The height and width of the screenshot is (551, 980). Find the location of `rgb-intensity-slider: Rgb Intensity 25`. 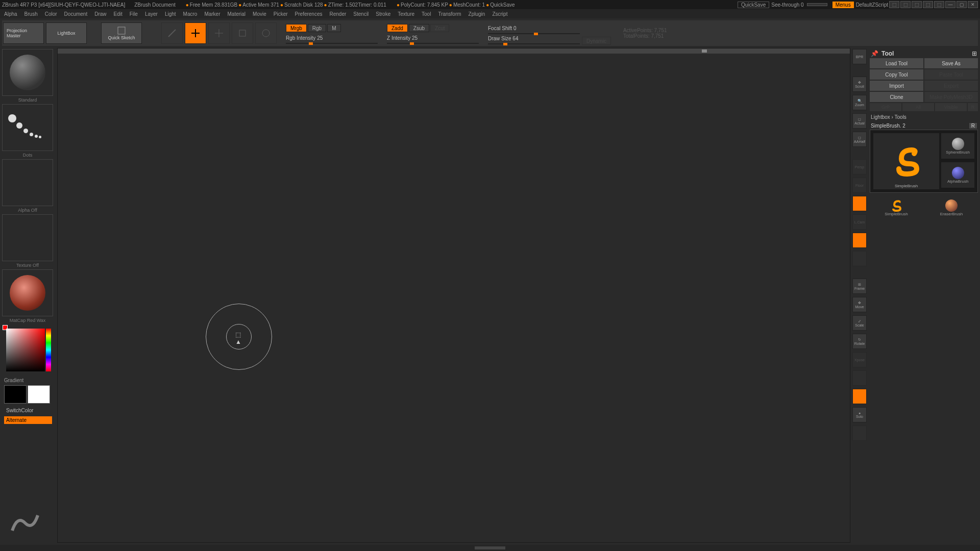

rgb-intensity-slider: Rgb Intensity 25 is located at coordinates (332, 38).